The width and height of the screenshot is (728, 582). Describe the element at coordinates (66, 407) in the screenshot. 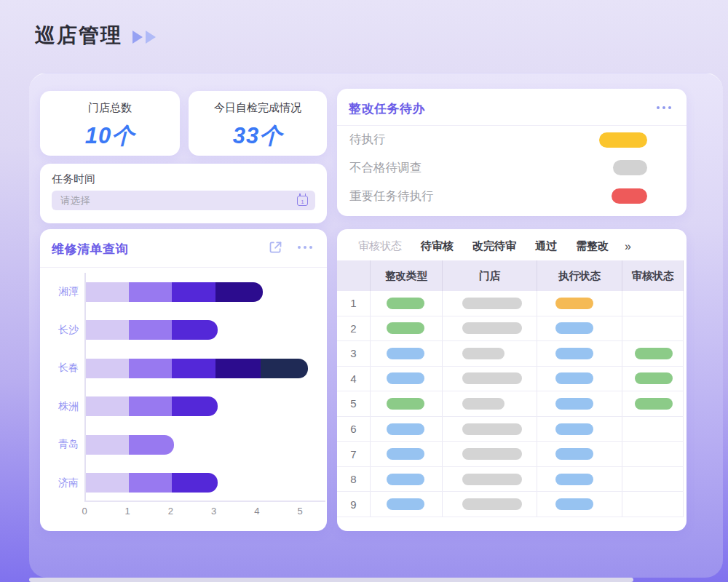

I see `chart-category-label: 株洲` at that location.